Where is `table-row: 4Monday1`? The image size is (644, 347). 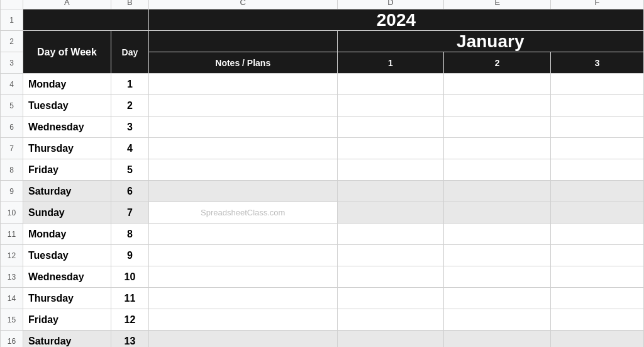
table-row: 4Monday1 is located at coordinates (322, 84).